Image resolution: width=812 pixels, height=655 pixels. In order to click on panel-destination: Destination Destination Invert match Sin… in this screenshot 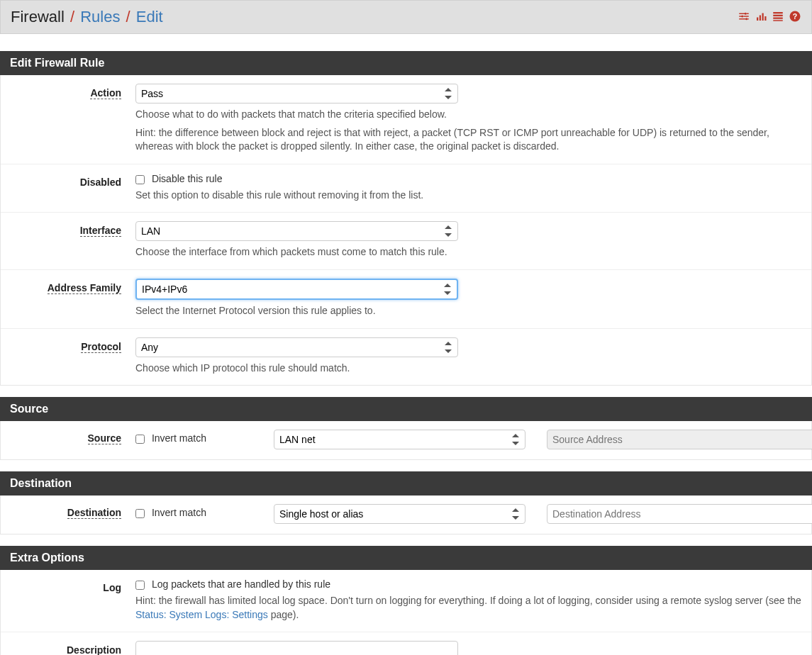, I will do `click(406, 503)`.